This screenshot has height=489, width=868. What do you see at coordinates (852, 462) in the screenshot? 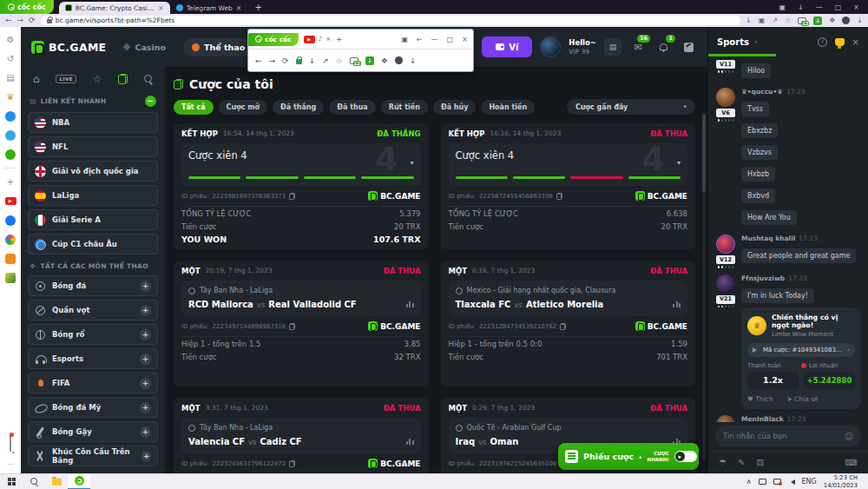
I see `keyboard-icon: ⌨` at bounding box center [852, 462].